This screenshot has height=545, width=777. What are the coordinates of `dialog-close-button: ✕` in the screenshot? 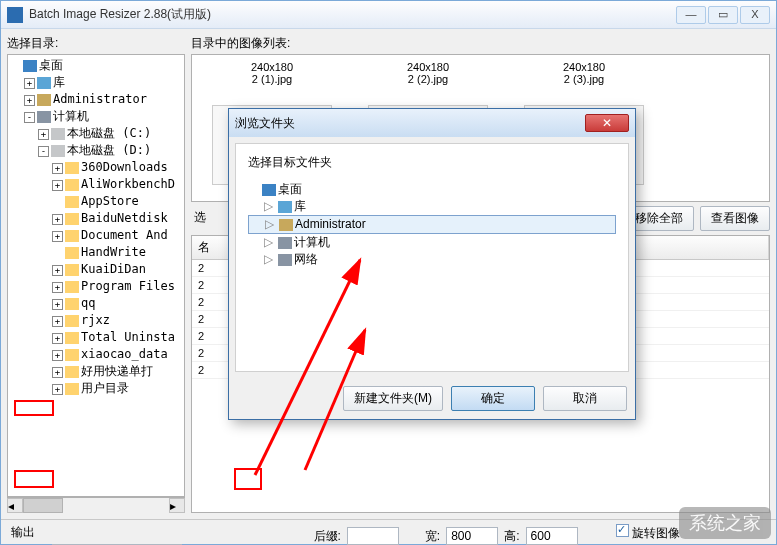 It's located at (607, 123).